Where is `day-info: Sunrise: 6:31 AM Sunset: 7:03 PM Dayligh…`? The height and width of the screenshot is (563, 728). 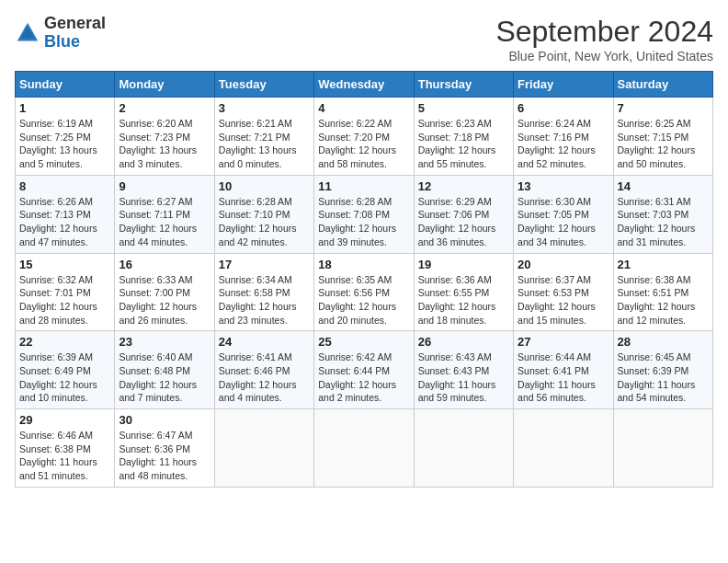
day-info: Sunrise: 6:31 AM Sunset: 7:03 PM Dayligh… is located at coordinates (664, 223).